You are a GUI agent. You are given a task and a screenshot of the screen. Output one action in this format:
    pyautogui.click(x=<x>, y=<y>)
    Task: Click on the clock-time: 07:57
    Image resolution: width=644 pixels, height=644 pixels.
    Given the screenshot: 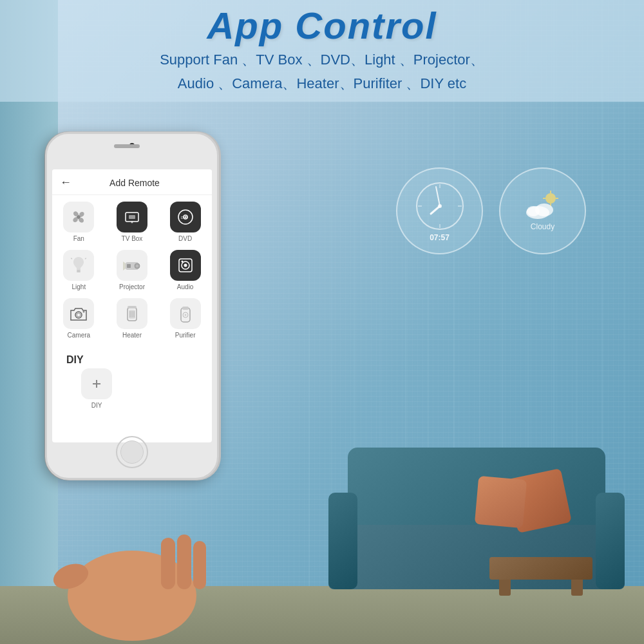 What is the action you would take?
    pyautogui.click(x=439, y=238)
    